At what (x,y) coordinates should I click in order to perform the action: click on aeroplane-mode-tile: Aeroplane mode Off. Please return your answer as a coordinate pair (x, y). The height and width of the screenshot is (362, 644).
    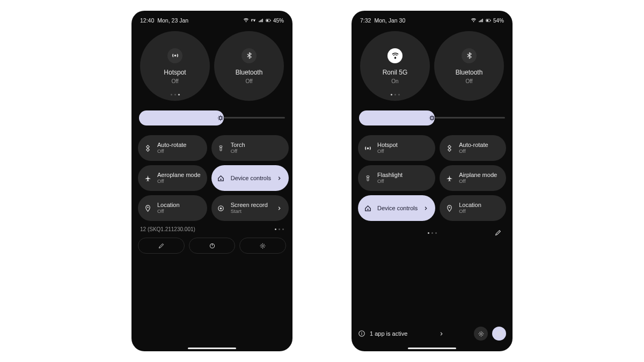
    Looking at the image, I should click on (173, 178).